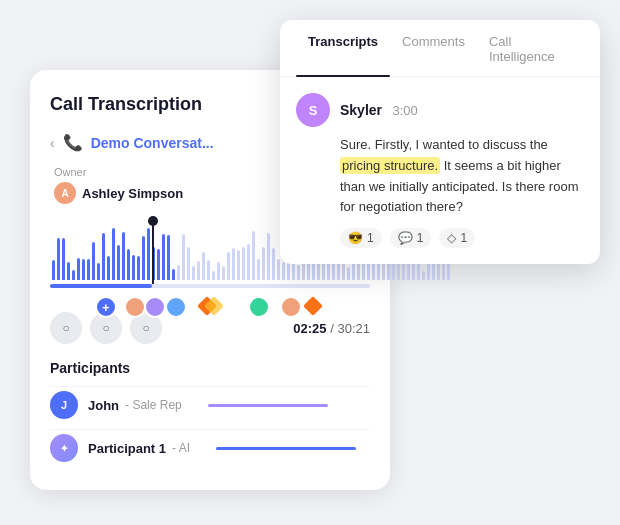 This screenshot has width=620, height=525. What do you see at coordinates (310, 328) in the screenshot?
I see `time-current: 02:25` at bounding box center [310, 328].